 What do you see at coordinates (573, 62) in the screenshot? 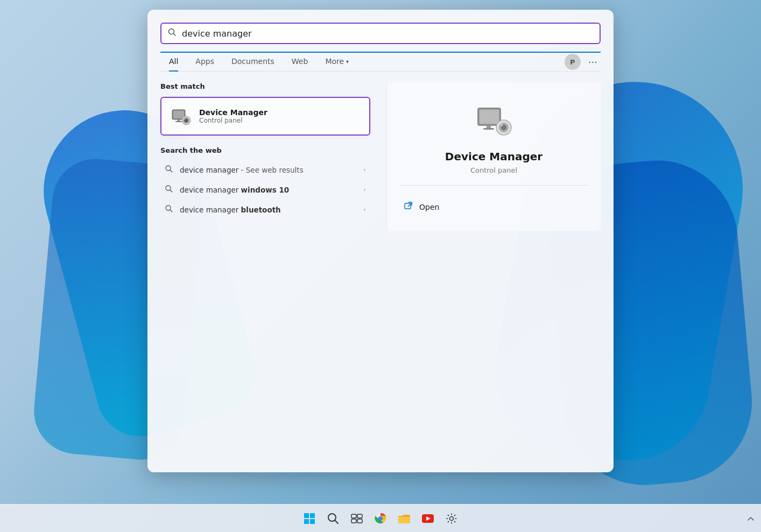
I see `user-avatar: P` at bounding box center [573, 62].